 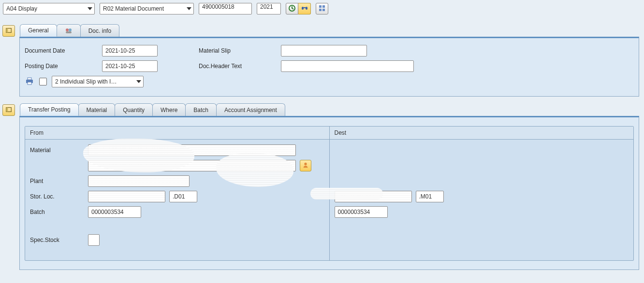 What do you see at coordinates (347, 66) in the screenshot?
I see `doc-header-text-input` at bounding box center [347, 66].